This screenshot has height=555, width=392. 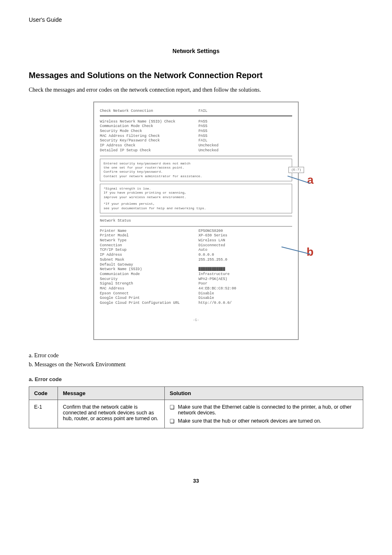 I want to click on status-label: Subnet Mask, so click(x=149, y=260).